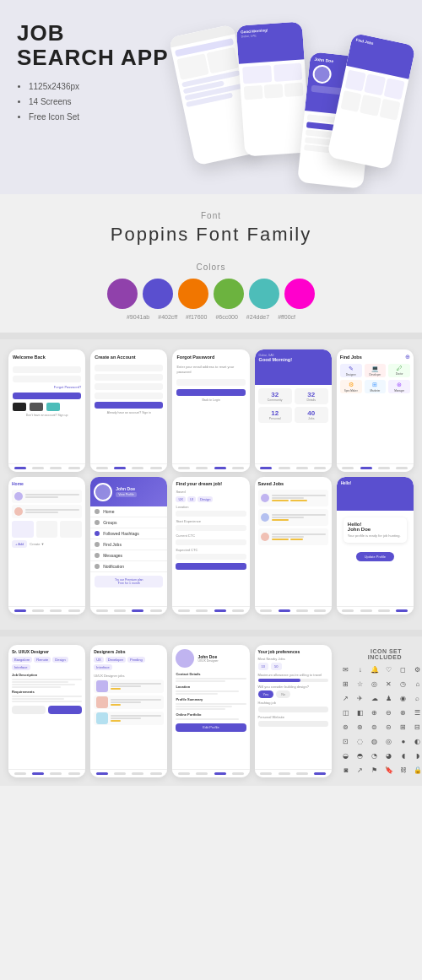 This screenshot has width=422, height=980. I want to click on icon-lower-right: ◗, so click(417, 755).